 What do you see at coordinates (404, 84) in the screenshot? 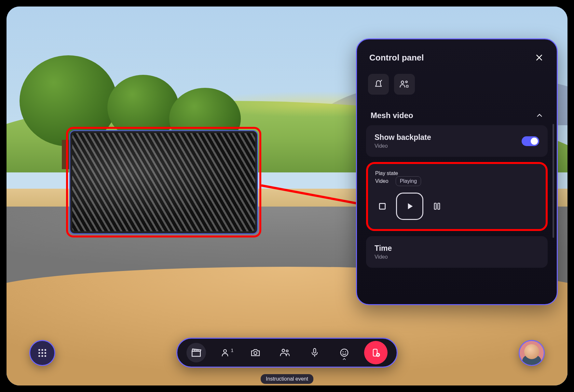
I see `people-settings-button` at bounding box center [404, 84].